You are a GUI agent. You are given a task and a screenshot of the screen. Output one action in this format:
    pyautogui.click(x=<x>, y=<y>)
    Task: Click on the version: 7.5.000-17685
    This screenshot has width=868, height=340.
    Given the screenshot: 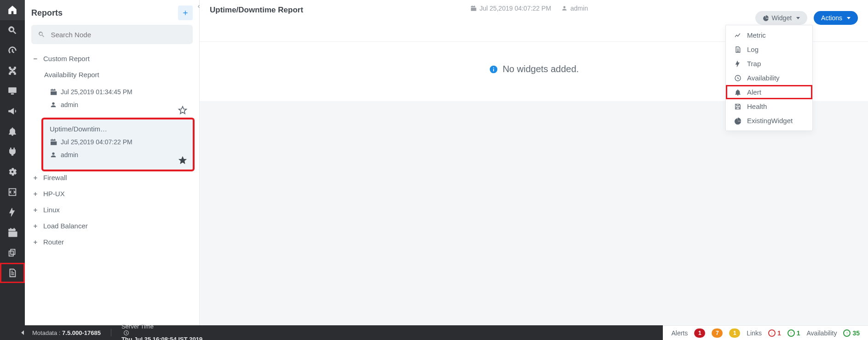 What is the action you would take?
    pyautogui.click(x=81, y=333)
    